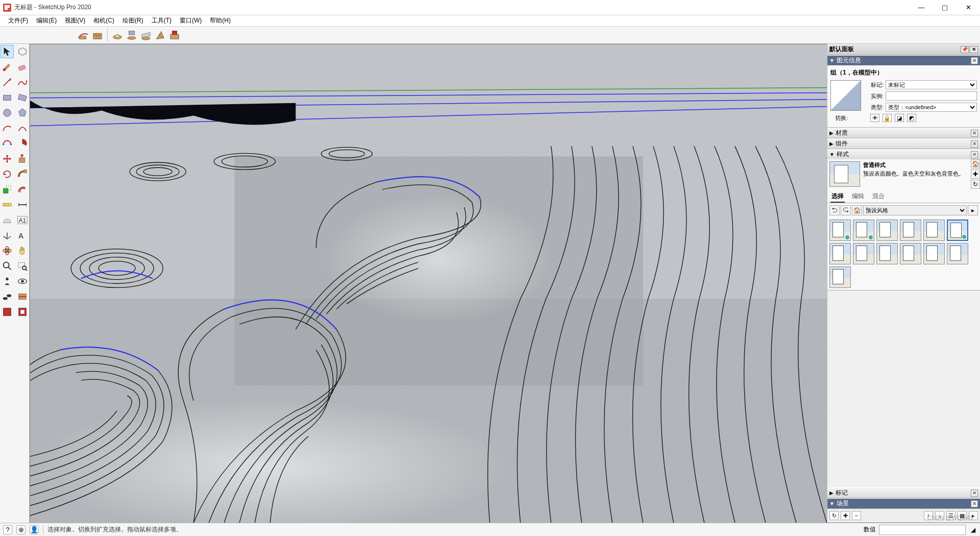 Image resolution: width=980 pixels, height=536 pixels. What do you see at coordinates (921, 8) in the screenshot?
I see `window-minimize-button: —` at bounding box center [921, 8].